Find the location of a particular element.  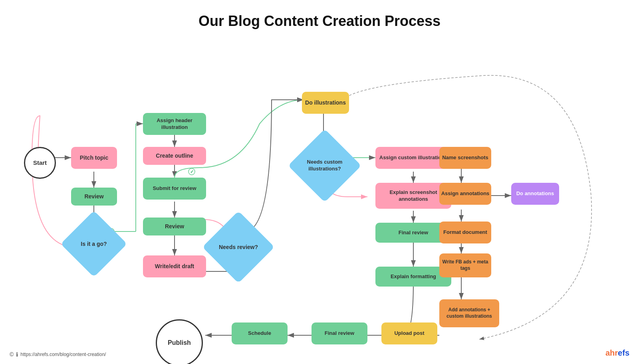

footer-brand: ahrefs is located at coordinates (617, 353).